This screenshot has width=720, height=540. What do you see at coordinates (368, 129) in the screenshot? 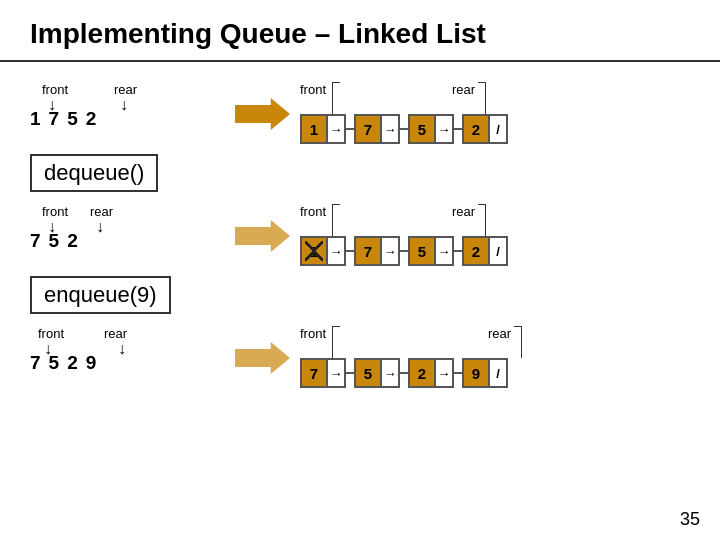
I see `node-val-1-2: 7` at bounding box center [368, 129].